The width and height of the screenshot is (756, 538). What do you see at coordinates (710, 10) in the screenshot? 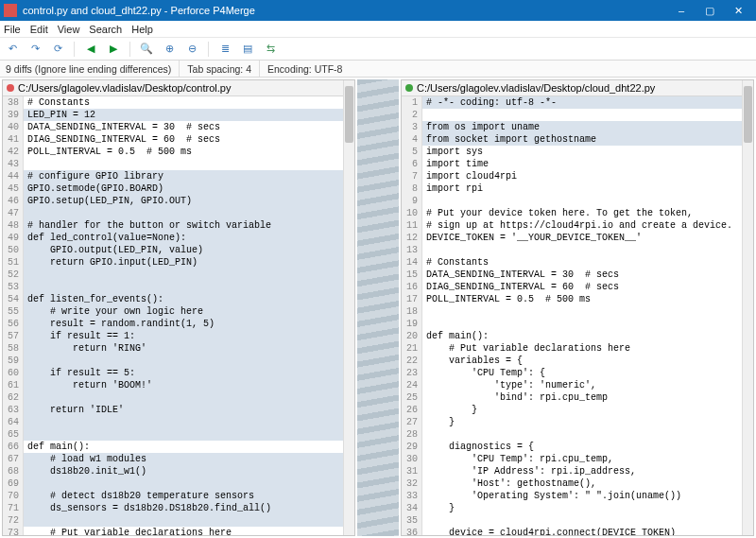
I see `maximize-button: ▢` at bounding box center [710, 10].